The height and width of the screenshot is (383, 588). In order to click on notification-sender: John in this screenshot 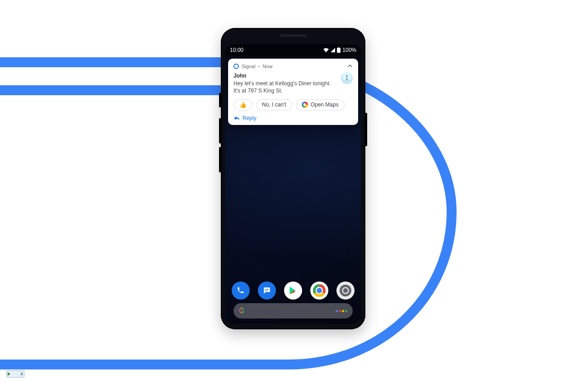, I will do `click(285, 76)`.